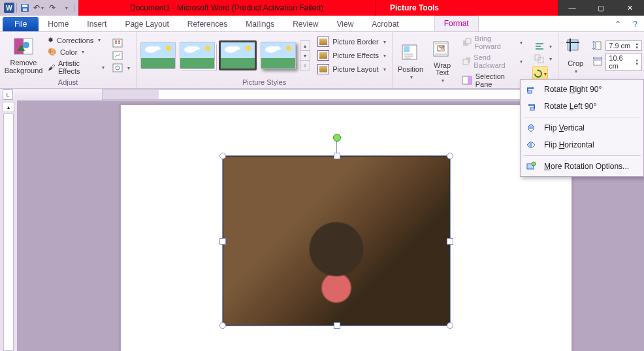 The height and width of the screenshot is (351, 644). What do you see at coordinates (621, 62) in the screenshot?
I see `width-value: 10.6 cm` at bounding box center [621, 62].